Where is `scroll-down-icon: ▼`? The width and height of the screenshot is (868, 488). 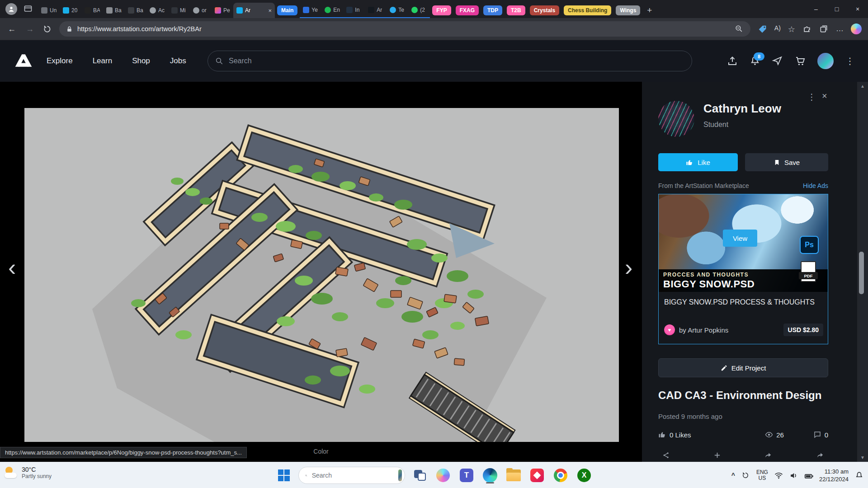 scroll-down-icon: ▼ is located at coordinates (863, 457).